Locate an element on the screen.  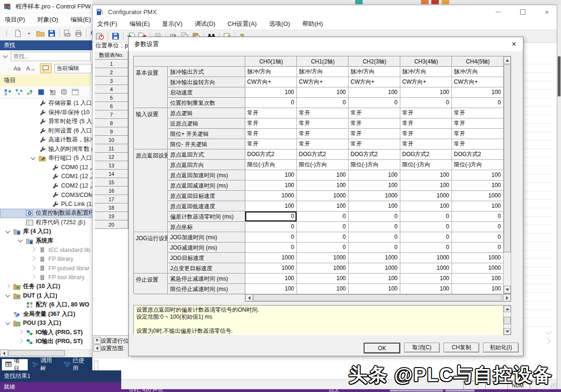
data-table-row: 16 is located at coordinates (111, 191).